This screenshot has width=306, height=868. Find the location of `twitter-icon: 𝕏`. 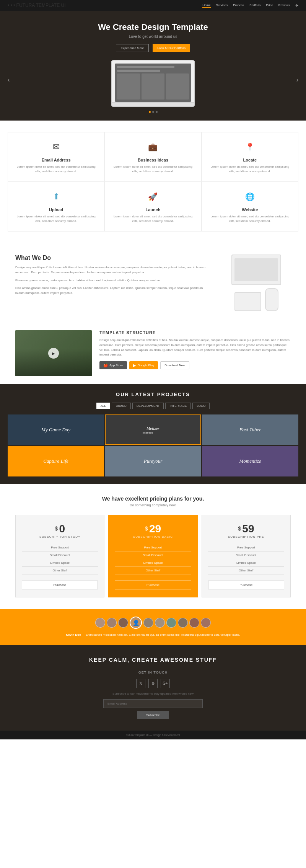

twitter-icon: 𝕏 is located at coordinates (141, 684).